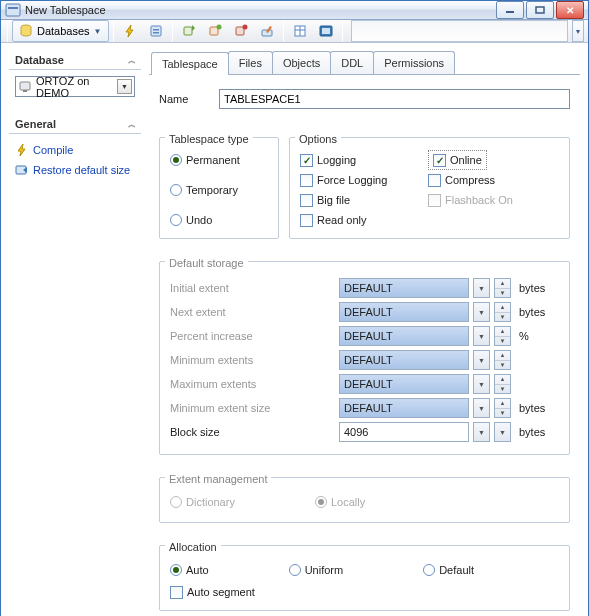 Image resolution: width=589 pixels, height=616 pixels. What do you see at coordinates (252, 384) in the screenshot?
I see `storage-label: Maximum extents` at bounding box center [252, 384].